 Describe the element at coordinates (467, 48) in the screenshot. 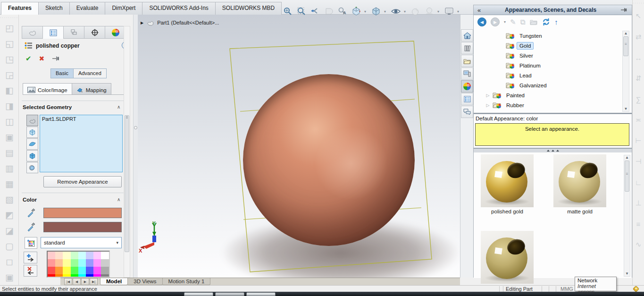

I see `tab-design-library` at that location.